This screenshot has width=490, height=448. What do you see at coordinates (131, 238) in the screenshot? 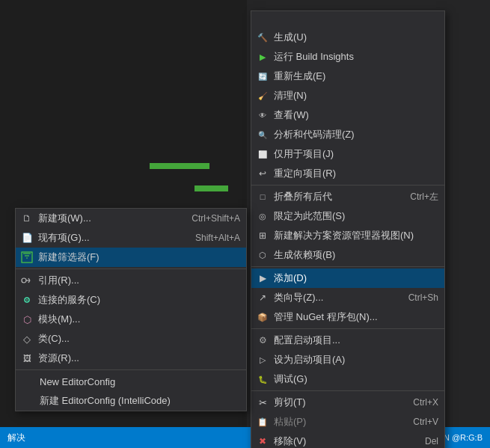
I see `menu-item-existing: 📄 现有项(G)... Shift+Alt+A` at bounding box center [131, 238].